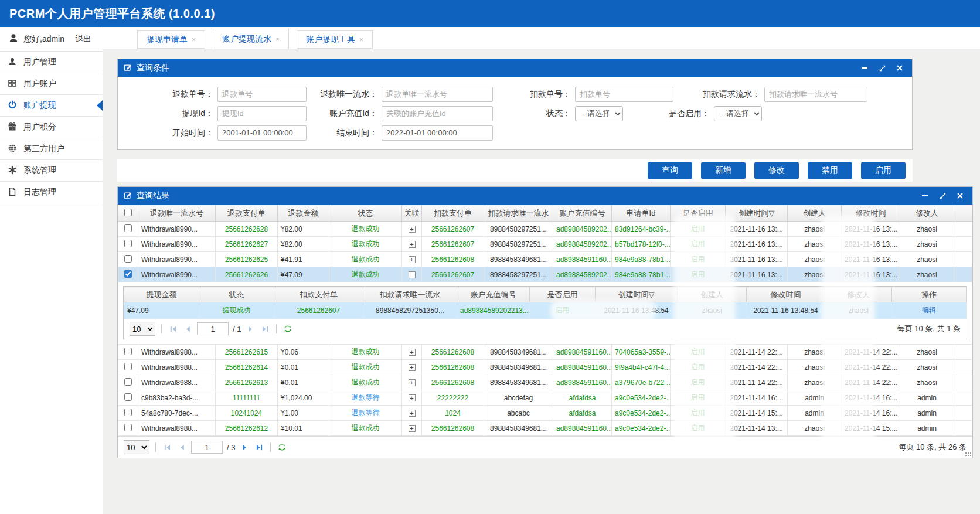 This screenshot has height=514, width=980. Describe the element at coordinates (545, 413) in the screenshot. I see `table-row: 54a8c780-7dec-...10241024¥1.00退款等待+1024a…` at that location.